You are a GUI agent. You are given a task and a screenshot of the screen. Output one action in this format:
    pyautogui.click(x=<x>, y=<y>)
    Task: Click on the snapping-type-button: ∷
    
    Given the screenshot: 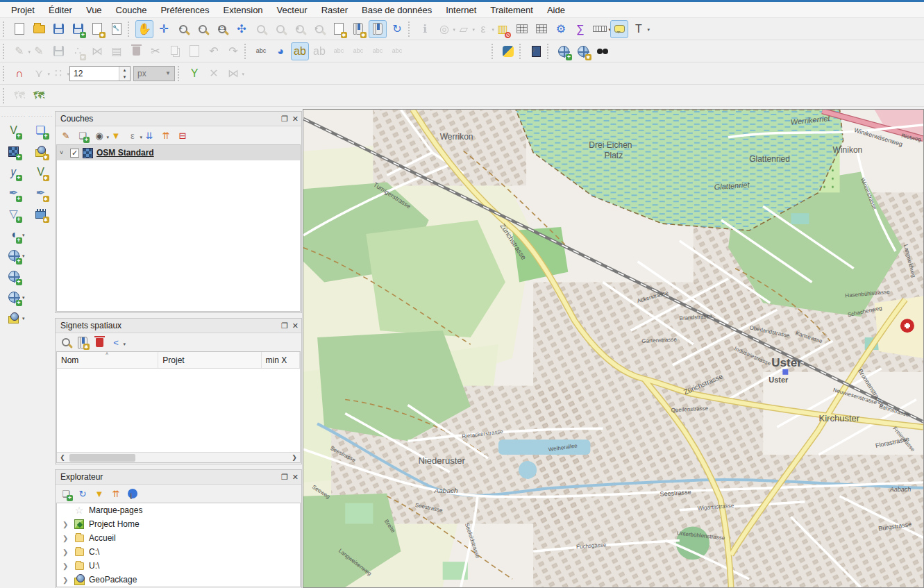 What is the action you would take?
    pyautogui.click(x=58, y=74)
    